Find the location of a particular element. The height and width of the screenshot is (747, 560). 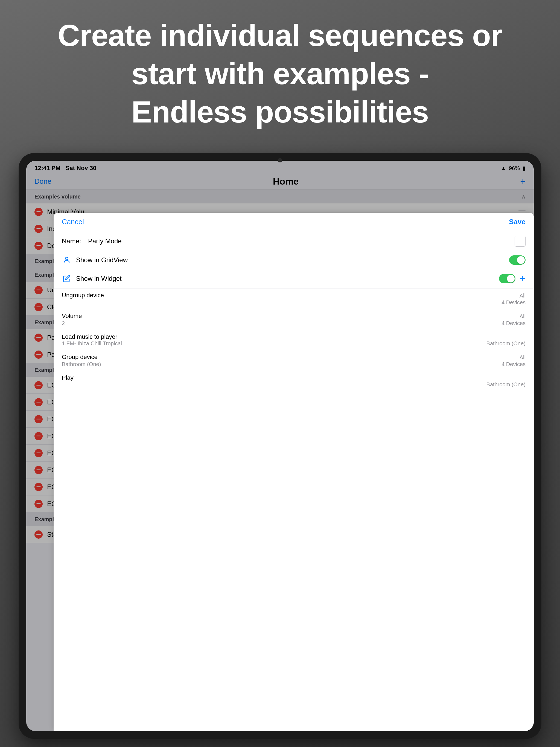

action-group-device: Group device All Bathroom (One) 4 Device… is located at coordinates (294, 361).